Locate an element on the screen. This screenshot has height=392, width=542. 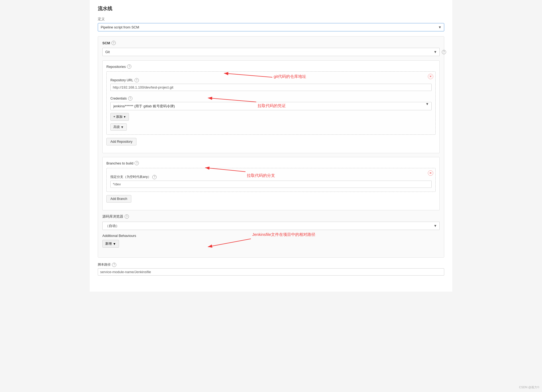
branch-box: ✕ 指定分支（为空时代表any） ? is located at coordinates (271, 180).